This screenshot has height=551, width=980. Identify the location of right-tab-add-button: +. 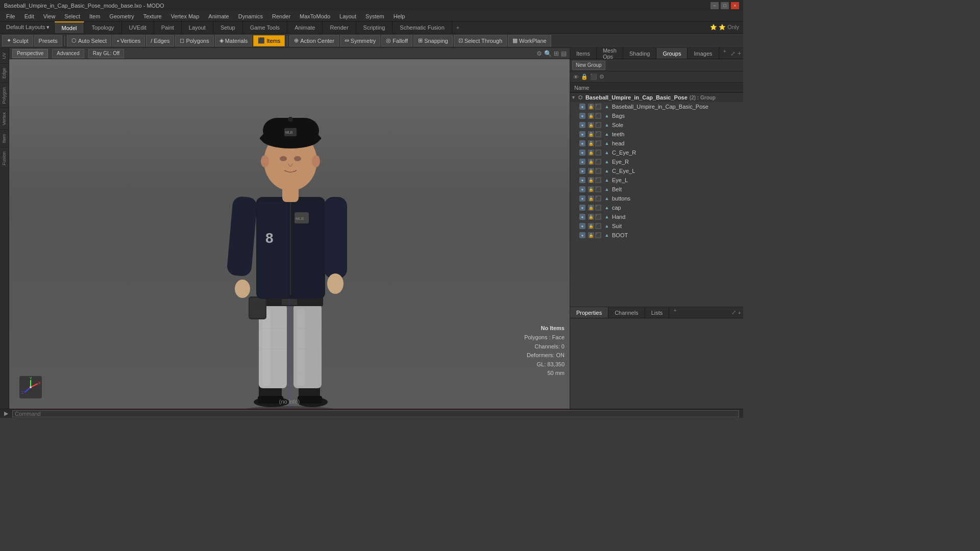
(725, 53).